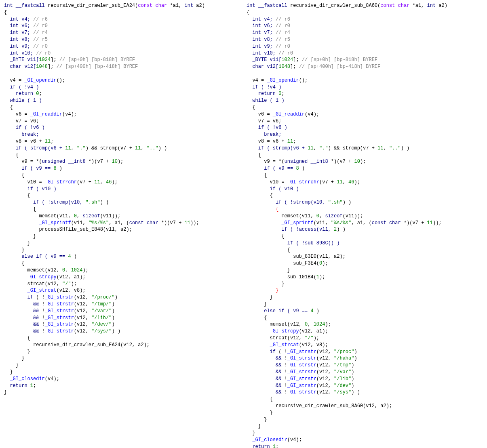 The width and height of the screenshot is (487, 448). What do you see at coordinates (80, 223) in the screenshot?
I see `t: (v11,` at bounding box center [80, 223].